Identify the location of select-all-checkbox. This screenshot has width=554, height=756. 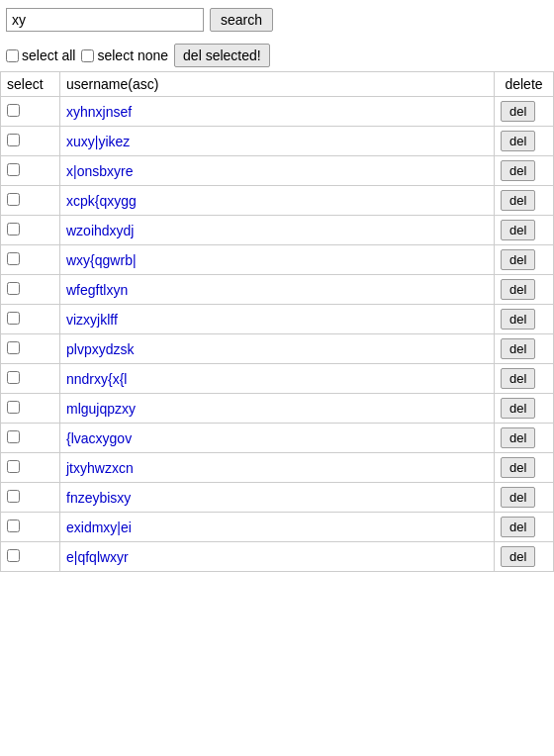
(12, 55).